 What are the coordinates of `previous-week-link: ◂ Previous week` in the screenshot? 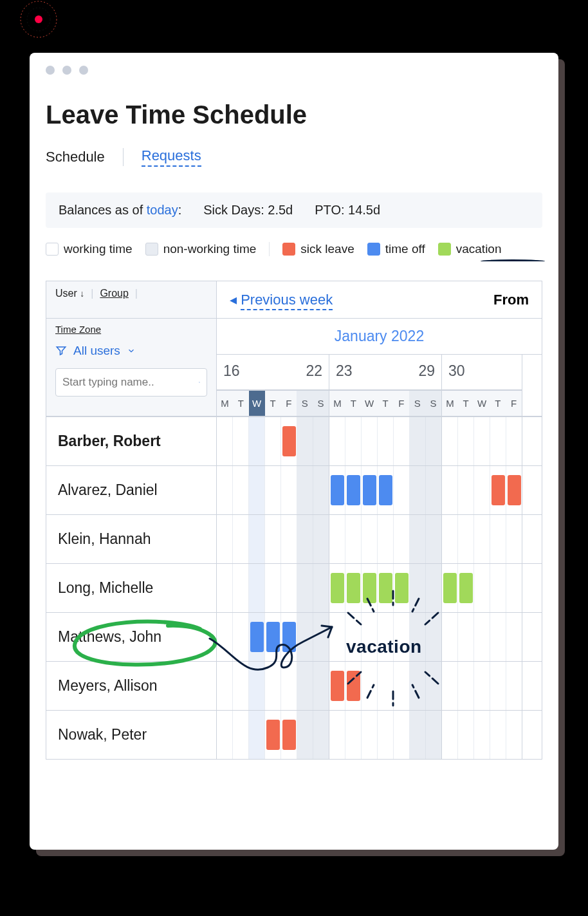 It's located at (281, 300).